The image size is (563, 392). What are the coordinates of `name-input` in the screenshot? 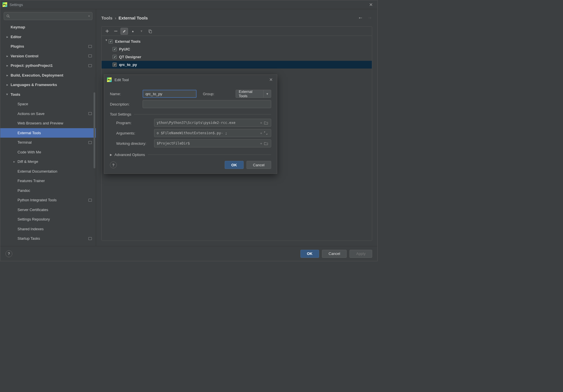 It's located at (170, 94).